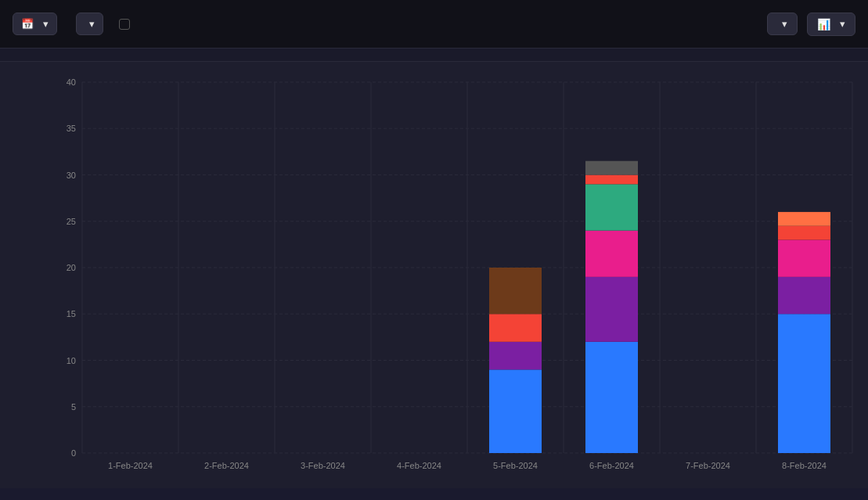 Image resolution: width=868 pixels, height=500 pixels. I want to click on svg-text: 5, so click(74, 407).